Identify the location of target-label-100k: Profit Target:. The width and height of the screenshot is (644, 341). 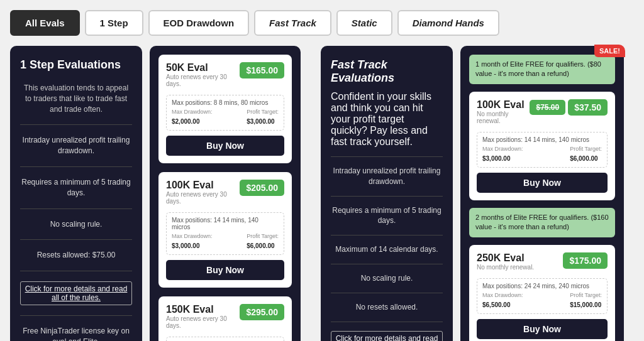
(263, 236).